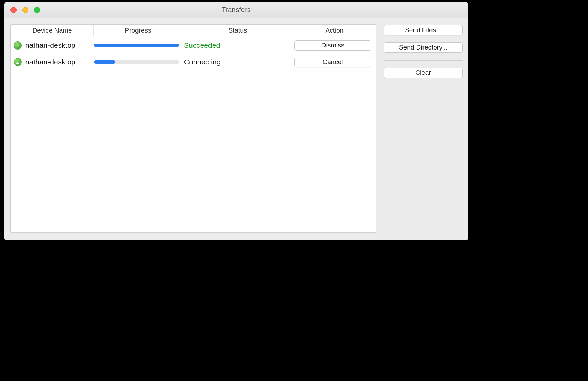 This screenshot has height=381, width=588. I want to click on minimize-window-button, so click(25, 10).